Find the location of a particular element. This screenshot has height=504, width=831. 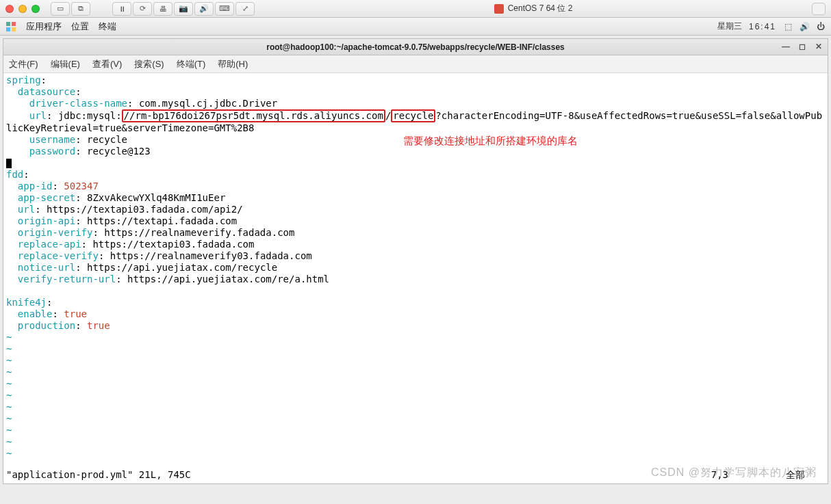

power-icon: ⏻ is located at coordinates (821, 27).